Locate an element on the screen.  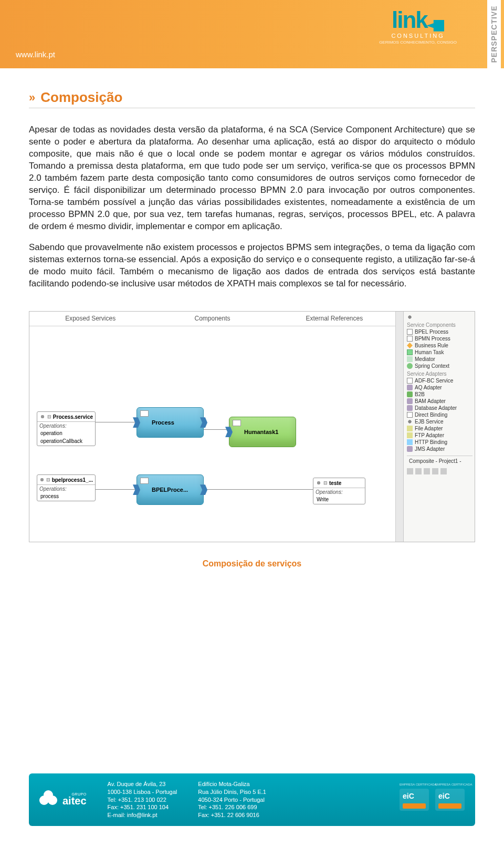
exposed-service-process: ⊟Process.service Operations: operation o… is located at coordinates (66, 429).